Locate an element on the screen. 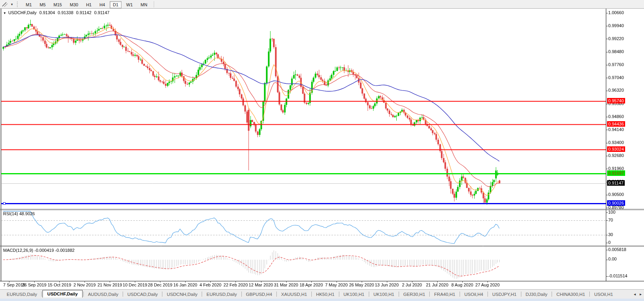 The height and width of the screenshot is (301, 644). toolbar-grip is located at coordinates (18, 4).